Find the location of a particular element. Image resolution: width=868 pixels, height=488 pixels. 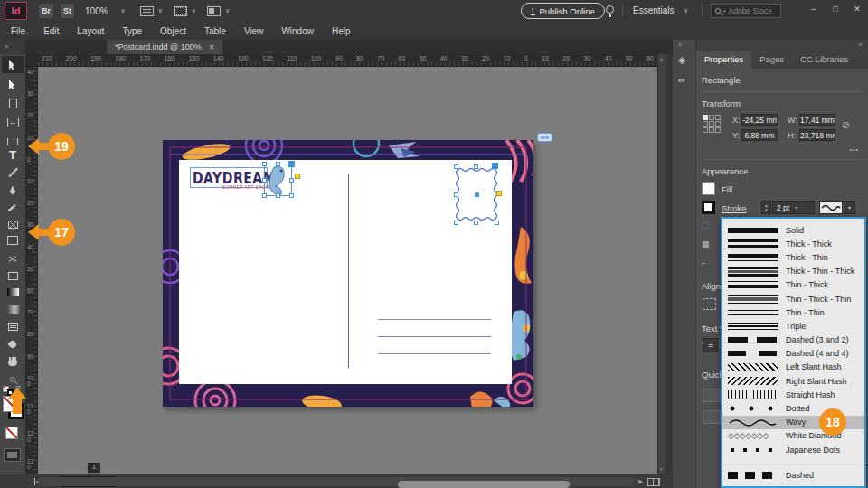

linked-content-badge is located at coordinates (544, 137).